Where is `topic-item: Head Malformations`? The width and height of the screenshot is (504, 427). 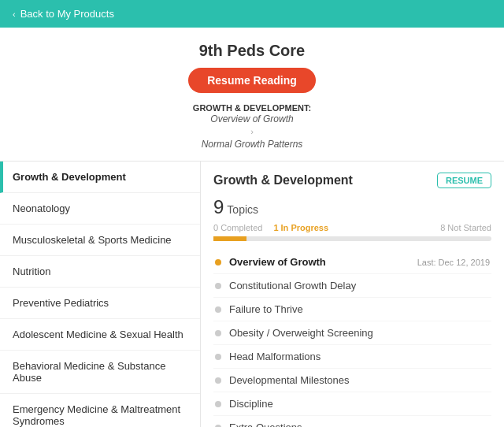 topic-item: Head Malformations is located at coordinates (353, 357).